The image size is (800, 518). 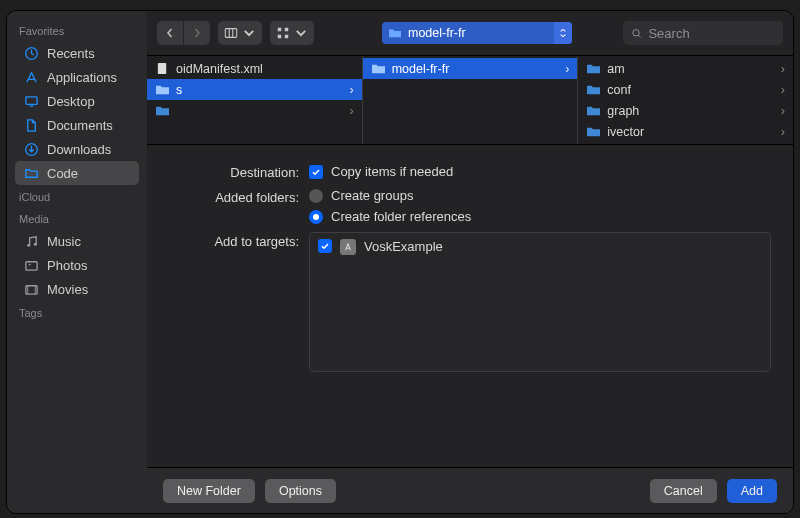 I want to click on forward-button, so click(x=197, y=33).